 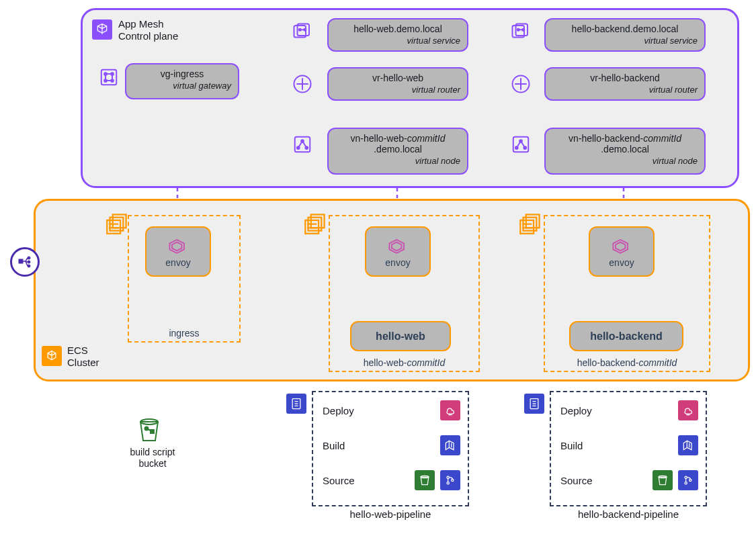 I want to click on web-svc-type: virtual service, so click(x=398, y=40).